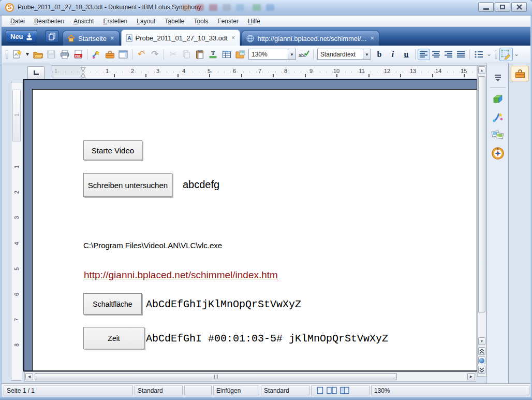 The width and height of the screenshot is (532, 400). I want to click on print-button, so click(65, 54).